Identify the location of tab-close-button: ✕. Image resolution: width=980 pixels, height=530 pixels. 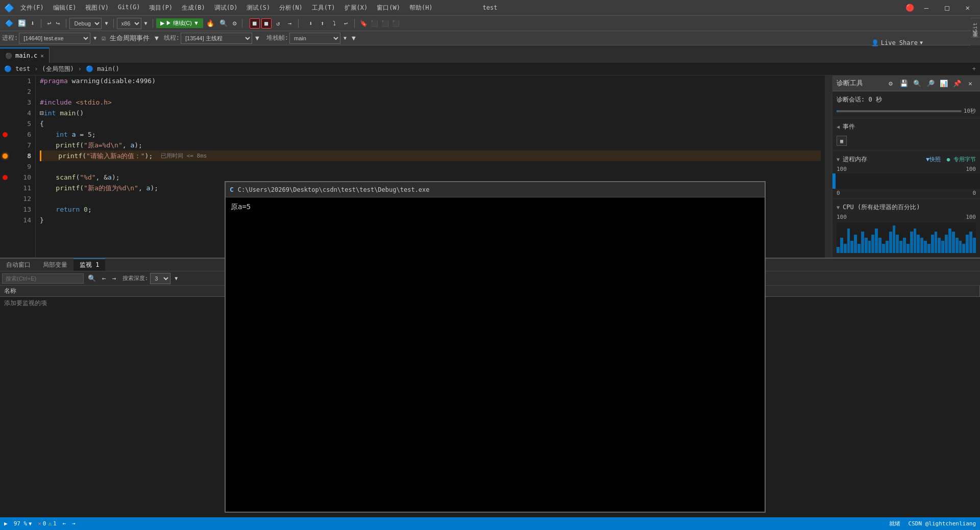
(42, 56).